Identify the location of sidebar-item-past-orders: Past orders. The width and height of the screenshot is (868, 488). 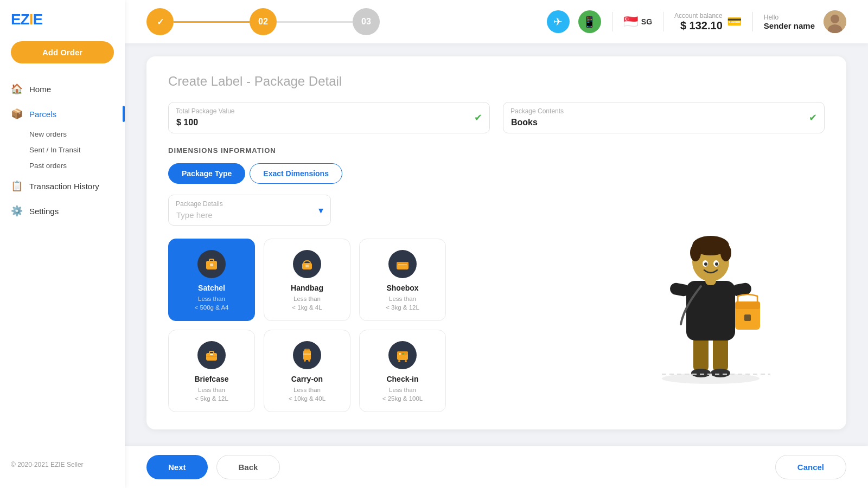
(77, 166).